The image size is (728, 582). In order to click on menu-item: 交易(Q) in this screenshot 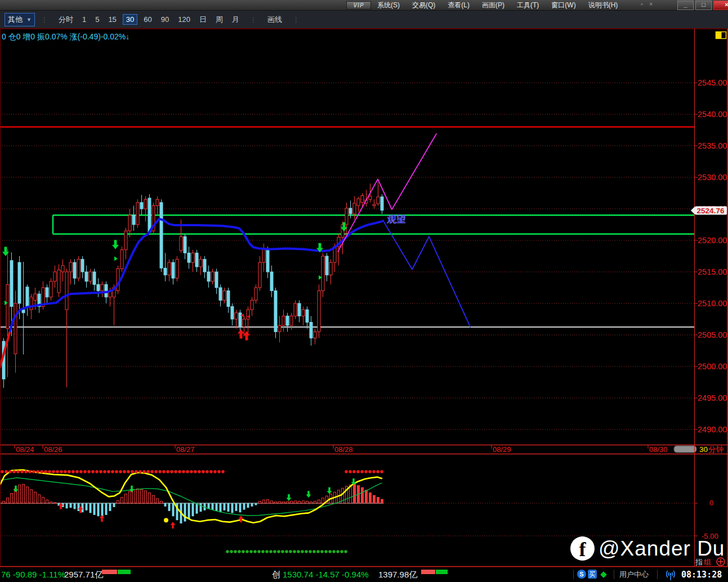, I will do `click(423, 6)`.